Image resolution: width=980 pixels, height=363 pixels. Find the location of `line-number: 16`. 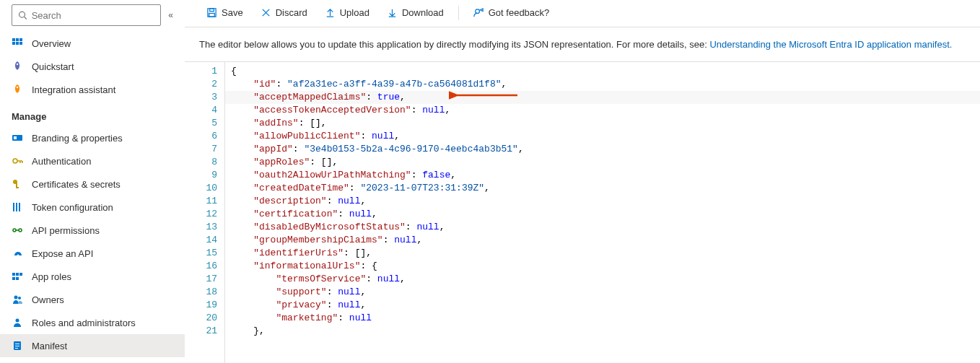

line-number: 16 is located at coordinates (201, 266).